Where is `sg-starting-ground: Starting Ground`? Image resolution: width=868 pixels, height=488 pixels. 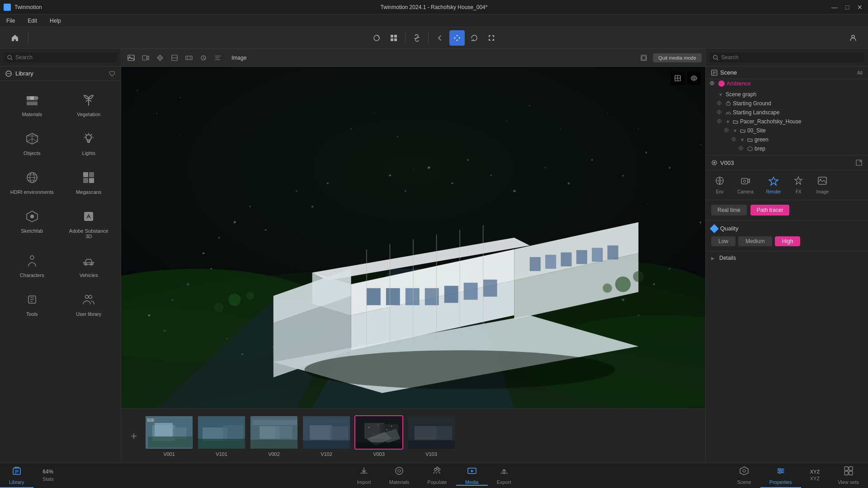 sg-starting-ground: Starting Ground is located at coordinates (790, 103).